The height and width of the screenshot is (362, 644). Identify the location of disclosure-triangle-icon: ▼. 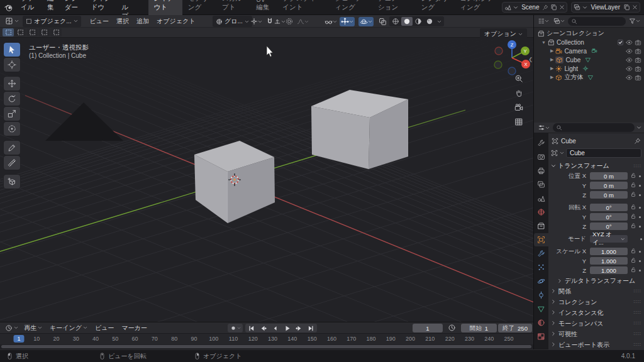
(543, 43).